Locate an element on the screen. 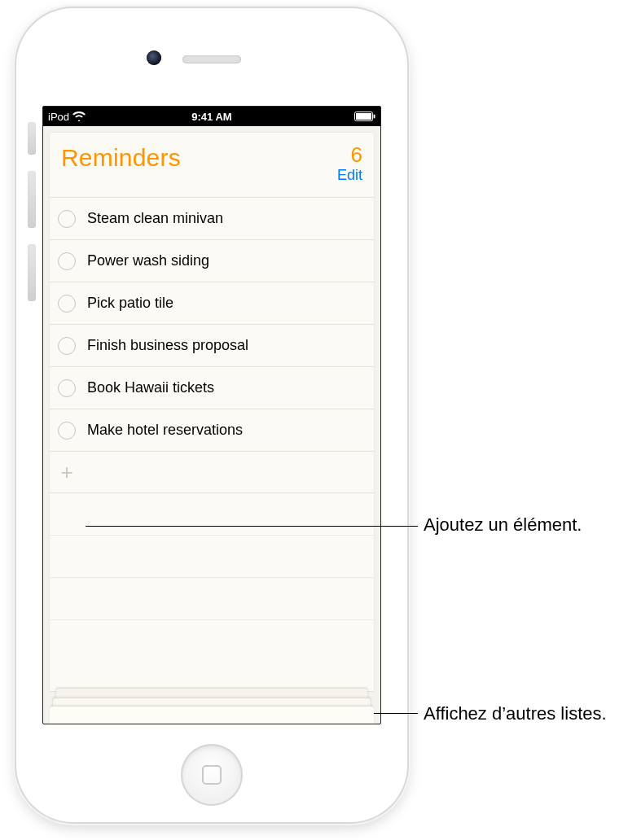 The height and width of the screenshot is (840, 641). other-lists-stack is located at coordinates (212, 706).